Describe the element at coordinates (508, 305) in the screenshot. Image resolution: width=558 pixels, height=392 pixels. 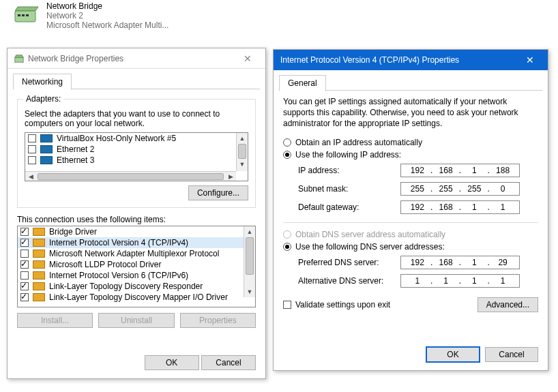
I see `advanced-button: Advanced...` at that location.